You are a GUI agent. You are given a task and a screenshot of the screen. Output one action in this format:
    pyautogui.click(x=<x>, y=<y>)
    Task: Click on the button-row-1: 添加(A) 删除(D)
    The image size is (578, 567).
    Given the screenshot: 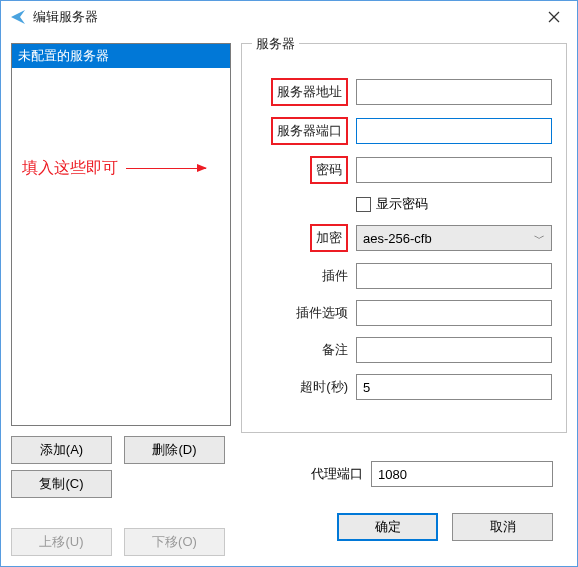 What is the action you would take?
    pyautogui.click(x=121, y=450)
    